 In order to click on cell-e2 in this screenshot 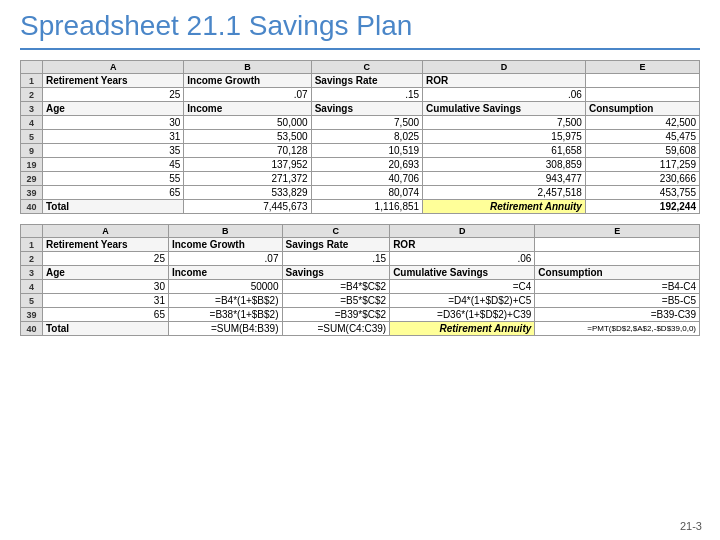, I will do `click(642, 95)`.